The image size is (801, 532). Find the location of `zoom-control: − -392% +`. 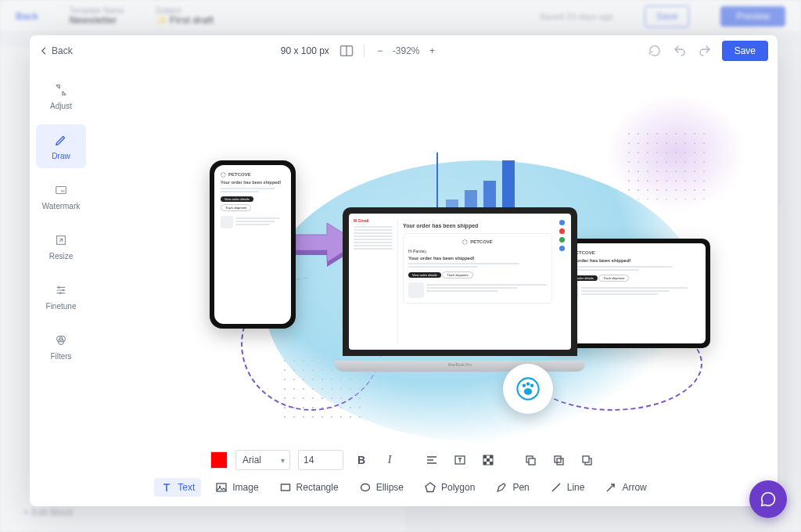

zoom-control: − -392% + is located at coordinates (407, 51).